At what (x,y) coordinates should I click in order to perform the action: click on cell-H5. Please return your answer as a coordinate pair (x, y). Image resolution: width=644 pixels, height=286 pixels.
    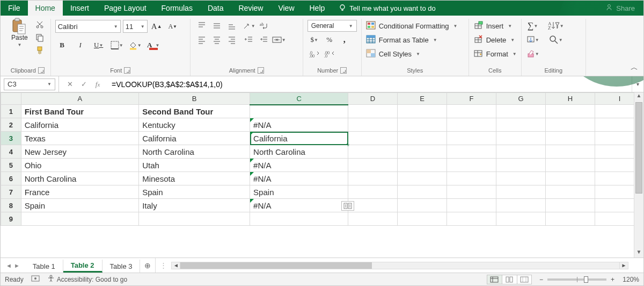
    Looking at the image, I should click on (570, 166).